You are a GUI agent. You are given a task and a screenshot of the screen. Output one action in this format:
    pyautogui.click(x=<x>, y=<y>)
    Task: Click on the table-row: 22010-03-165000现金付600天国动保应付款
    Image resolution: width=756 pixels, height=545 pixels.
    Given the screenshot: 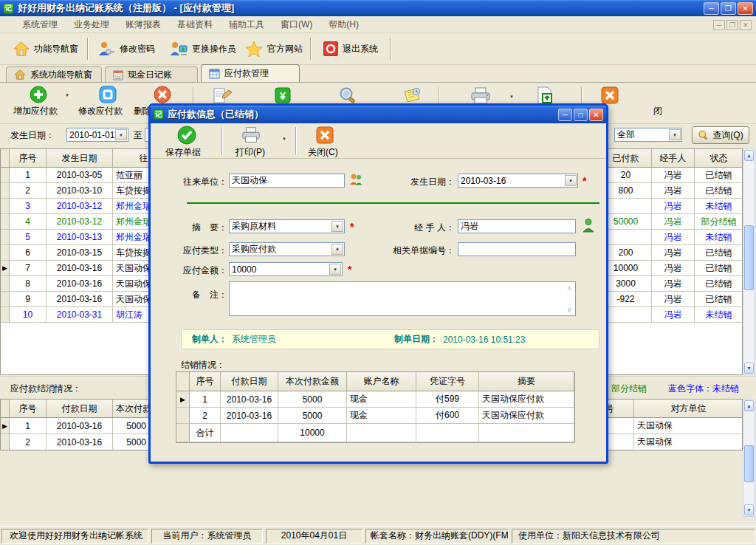 What is the action you would take?
    pyautogui.click(x=375, y=416)
    